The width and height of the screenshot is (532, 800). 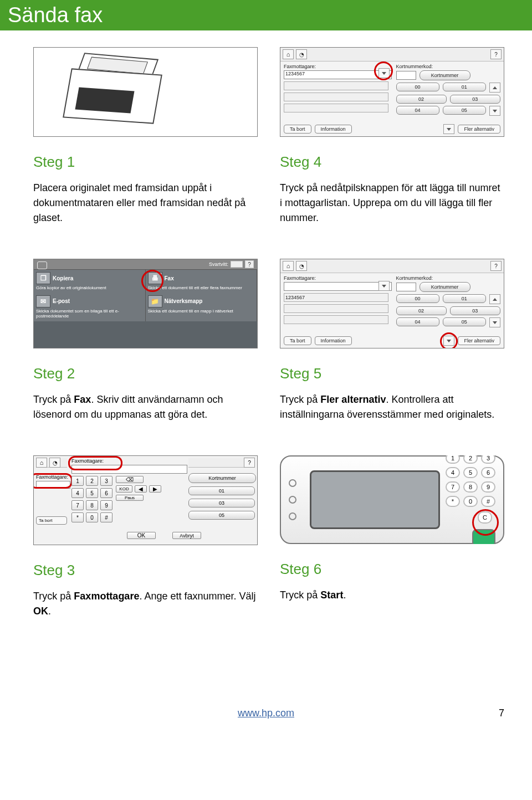 I want to click on key-1: 1, so click(x=78, y=481).